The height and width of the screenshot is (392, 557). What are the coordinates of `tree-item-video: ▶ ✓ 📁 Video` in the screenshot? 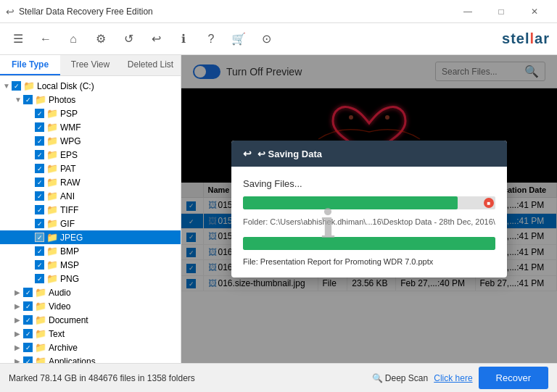 It's located at (90, 306).